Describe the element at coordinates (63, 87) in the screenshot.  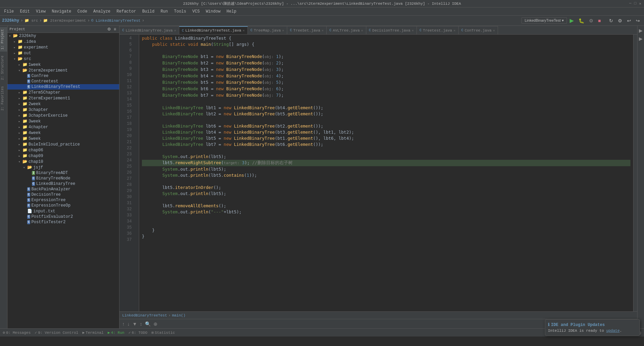
I see `tree-item-LinkedBinaryTreeTest: CLinkedBinaryTreeTest` at that location.